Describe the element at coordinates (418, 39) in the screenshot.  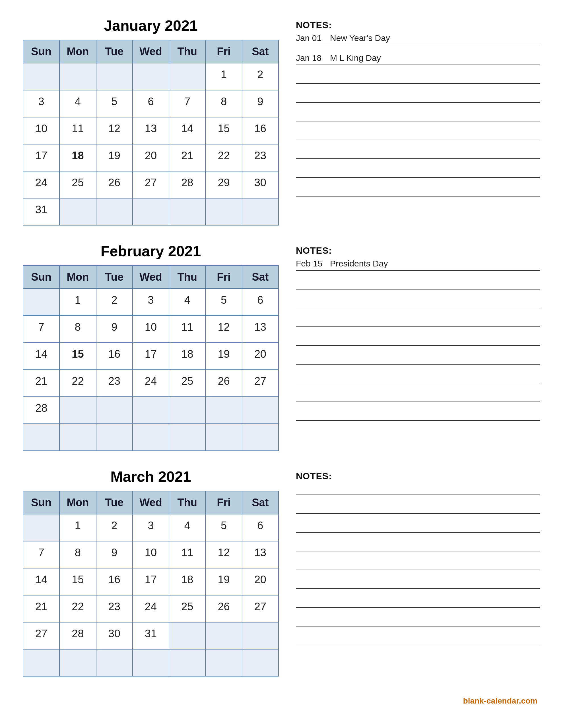
I see `note-line-0-0: Jan 01New Year's Day` at that location.